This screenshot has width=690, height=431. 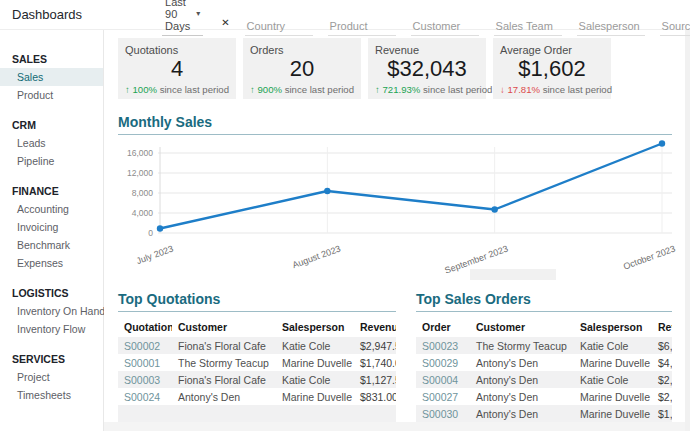 What do you see at coordinates (145, 346) in the screenshot?
I see `record-link: S00002` at bounding box center [145, 346].